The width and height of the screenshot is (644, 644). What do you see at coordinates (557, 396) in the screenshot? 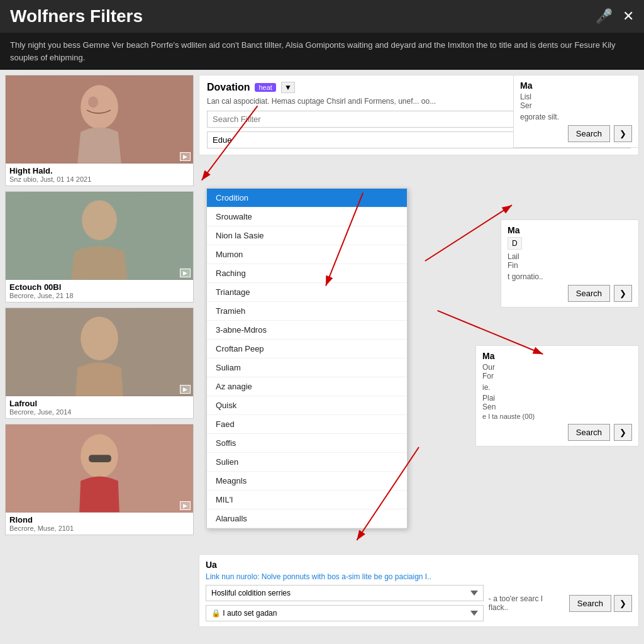
I see `result-card-3: Ma OurFor ie. PlaiSen e I ta nauste (00)…` at bounding box center [557, 396].